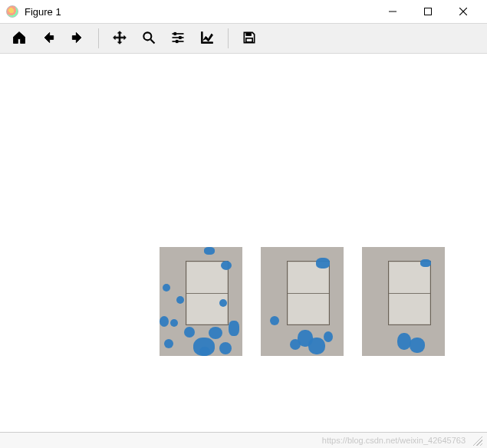 This screenshot has width=487, height=448. What do you see at coordinates (178, 38) in the screenshot?
I see `sliders-icon` at bounding box center [178, 38].